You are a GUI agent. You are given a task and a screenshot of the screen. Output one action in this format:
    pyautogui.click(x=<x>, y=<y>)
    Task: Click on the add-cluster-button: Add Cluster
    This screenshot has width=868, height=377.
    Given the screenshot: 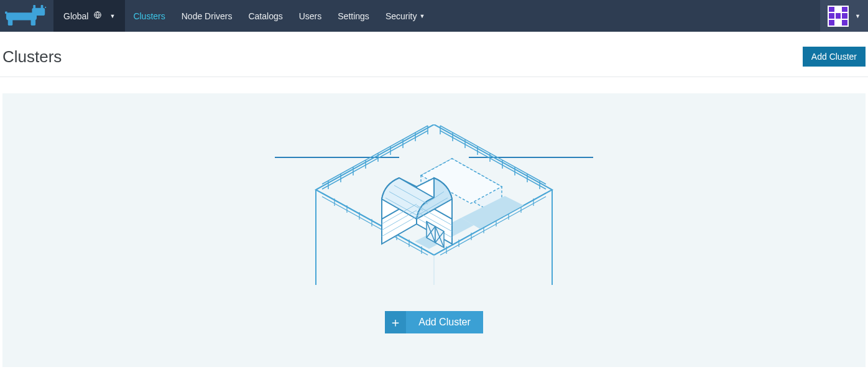 What is the action you would take?
    pyautogui.click(x=834, y=57)
    